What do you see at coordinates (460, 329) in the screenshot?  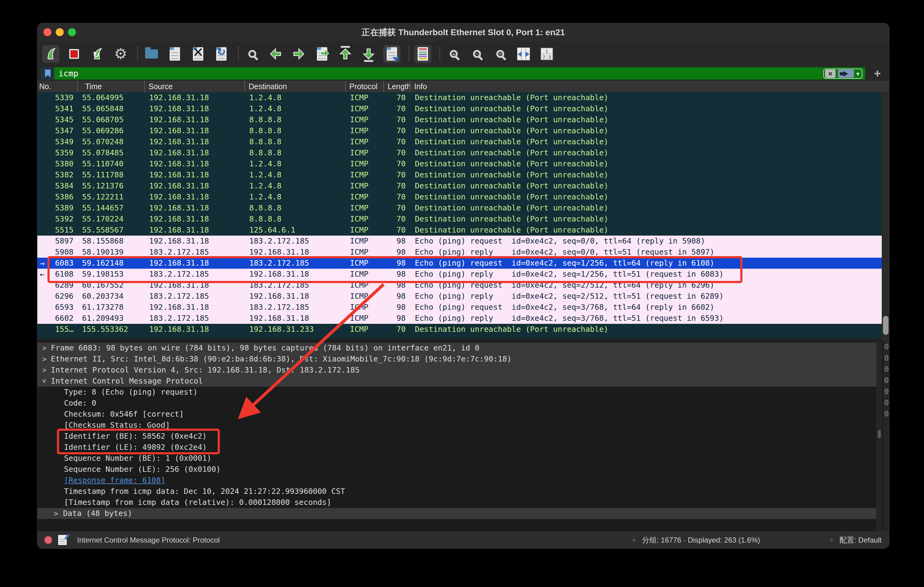 I see `packet-row: 155…155.553362192.168.31.18192.168.31.23…` at bounding box center [460, 329].